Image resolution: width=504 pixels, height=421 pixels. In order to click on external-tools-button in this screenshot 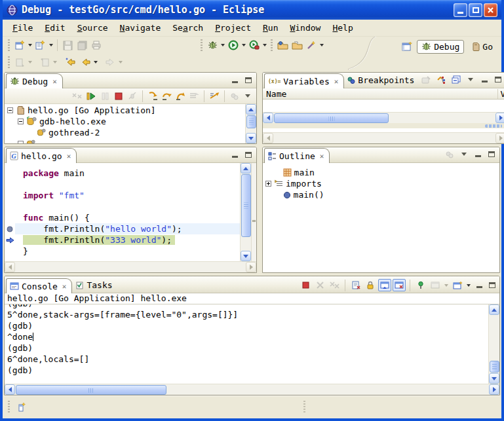, I will do `click(254, 45)`.